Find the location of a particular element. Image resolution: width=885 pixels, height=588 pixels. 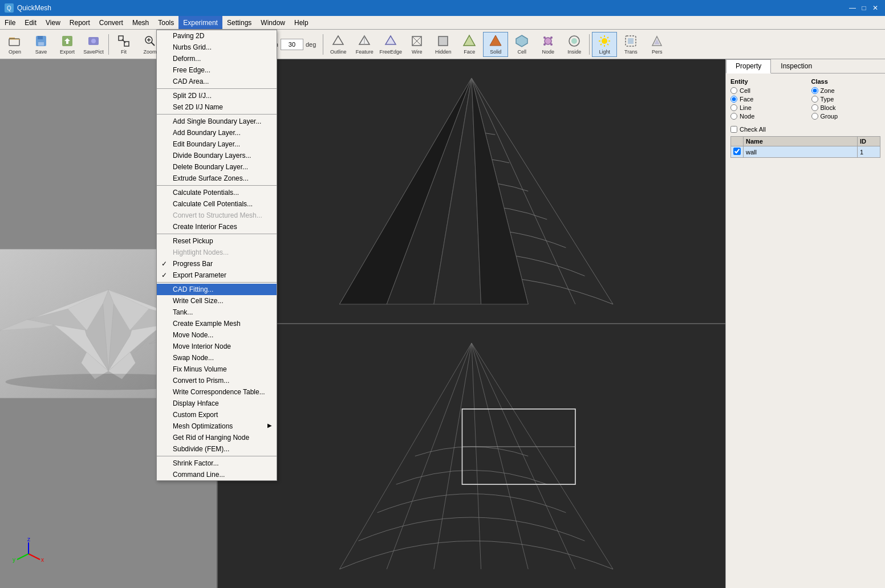

export-icon is located at coordinates (67, 41).